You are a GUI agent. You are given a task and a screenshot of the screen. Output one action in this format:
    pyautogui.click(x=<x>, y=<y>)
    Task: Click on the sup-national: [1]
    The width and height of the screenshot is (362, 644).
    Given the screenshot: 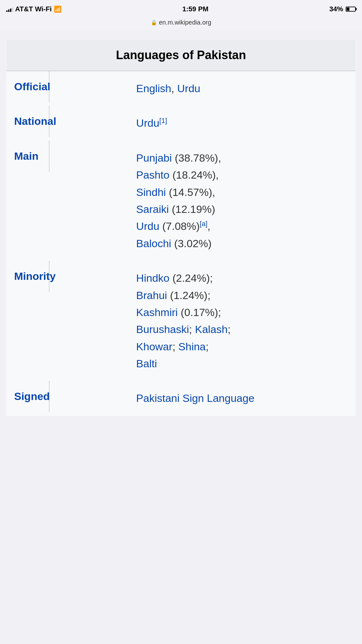 What is the action you would take?
    pyautogui.click(x=163, y=121)
    